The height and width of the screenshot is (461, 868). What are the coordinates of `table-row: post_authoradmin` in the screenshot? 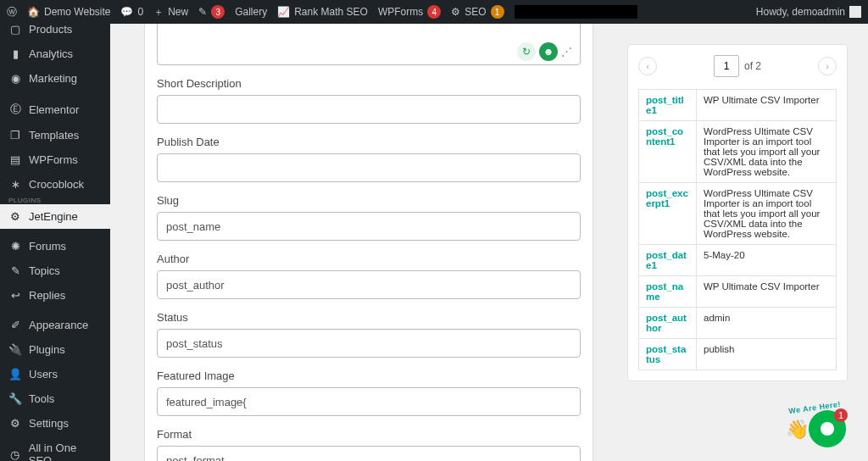 It's located at (737, 324).